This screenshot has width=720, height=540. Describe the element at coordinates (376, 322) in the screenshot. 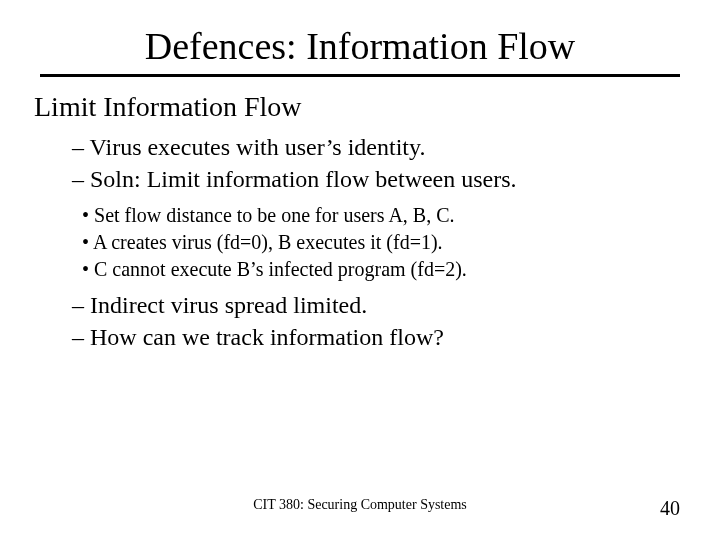

I see `bullet-list-bottom: Indirect virus spread limited. How can w…` at that location.